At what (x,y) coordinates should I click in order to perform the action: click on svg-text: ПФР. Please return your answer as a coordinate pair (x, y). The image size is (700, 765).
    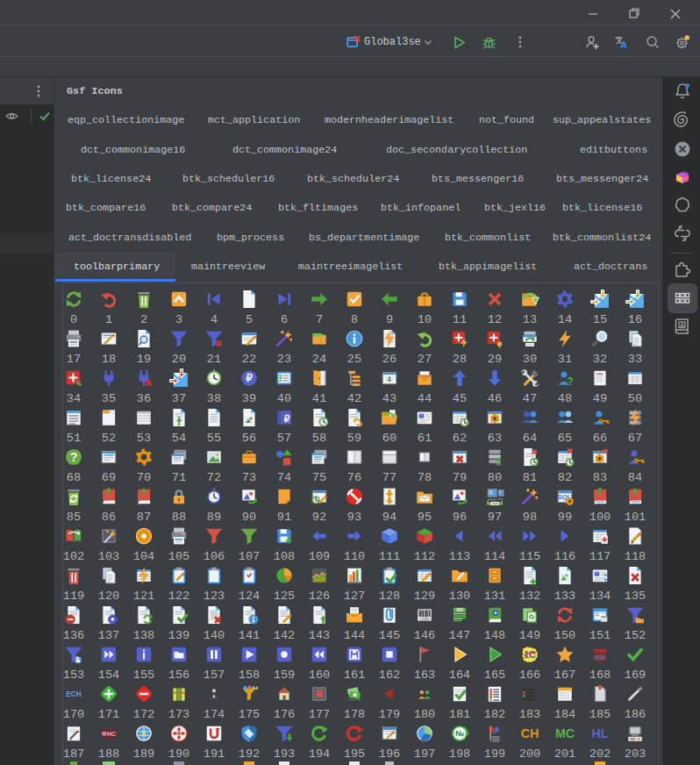
    Looking at the image, I should click on (600, 652).